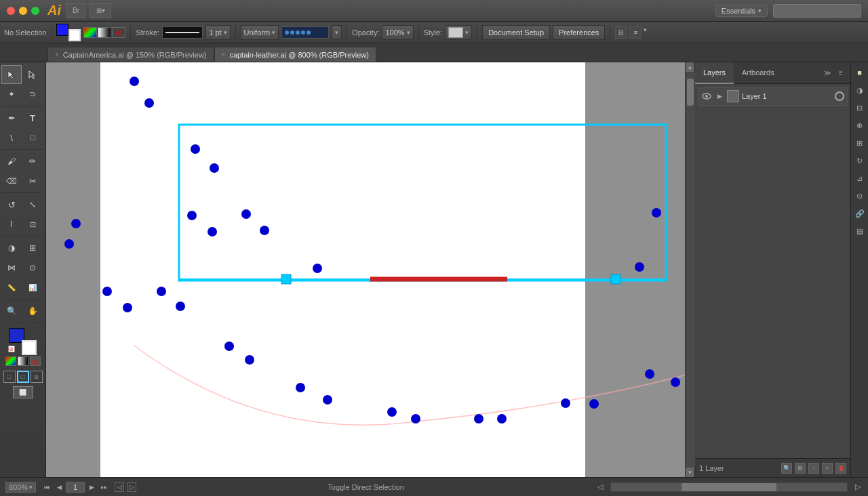  I want to click on screen-mode-btn: ⬜, so click(23, 392).